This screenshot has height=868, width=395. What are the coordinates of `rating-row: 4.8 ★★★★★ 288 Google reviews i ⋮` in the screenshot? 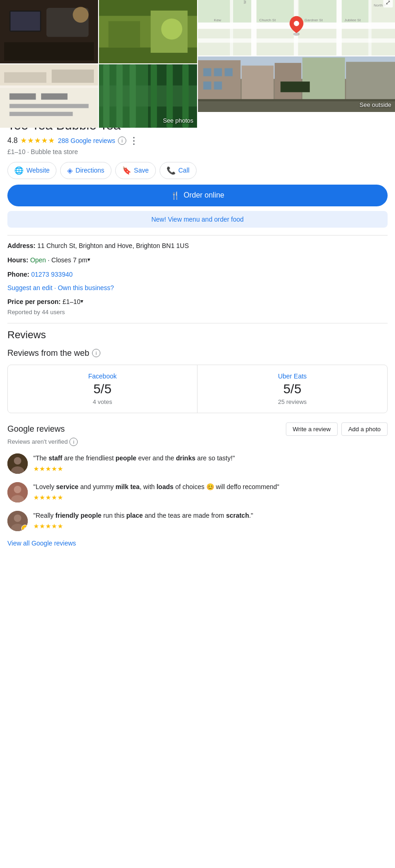 It's located at (198, 141).